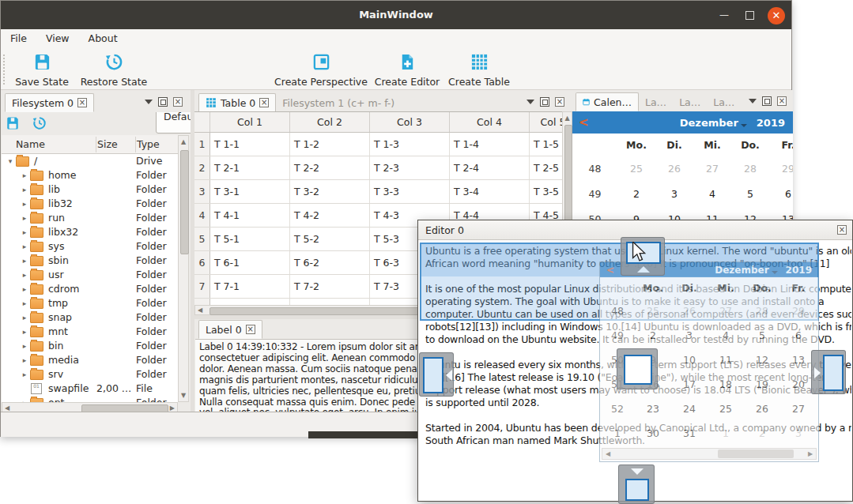  Describe the element at coordinates (58, 39) in the screenshot. I see `menu-view: View` at that location.